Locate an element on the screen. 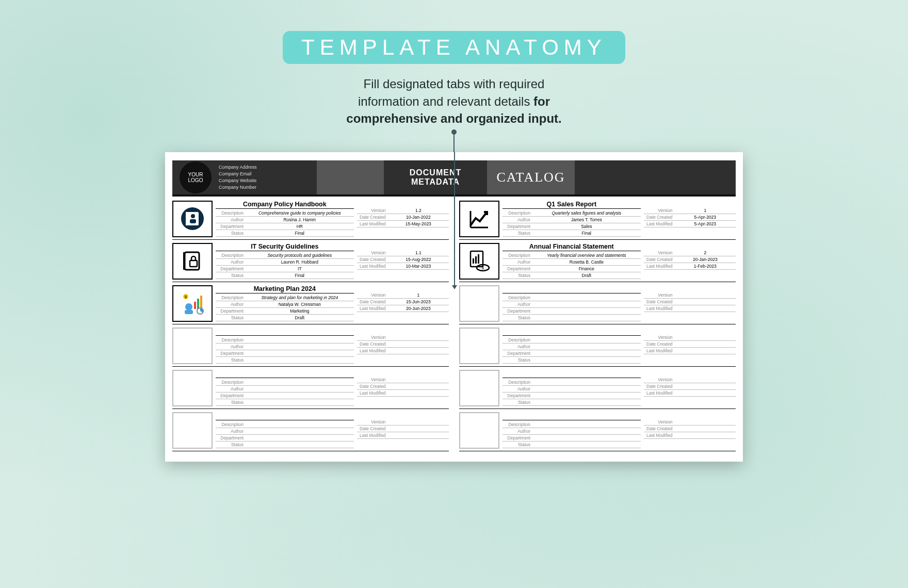 The height and width of the screenshot is (588, 908). card-content: Q1 Sales Report DescriptionQuarterly sal… is located at coordinates (619, 219).